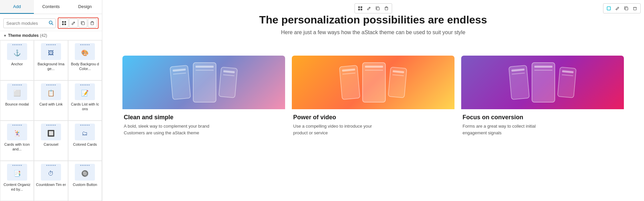 This screenshot has width=644, height=201. Describe the element at coordinates (51, 100) in the screenshot. I see `module-card-link: 📋 Card with Link` at that location.